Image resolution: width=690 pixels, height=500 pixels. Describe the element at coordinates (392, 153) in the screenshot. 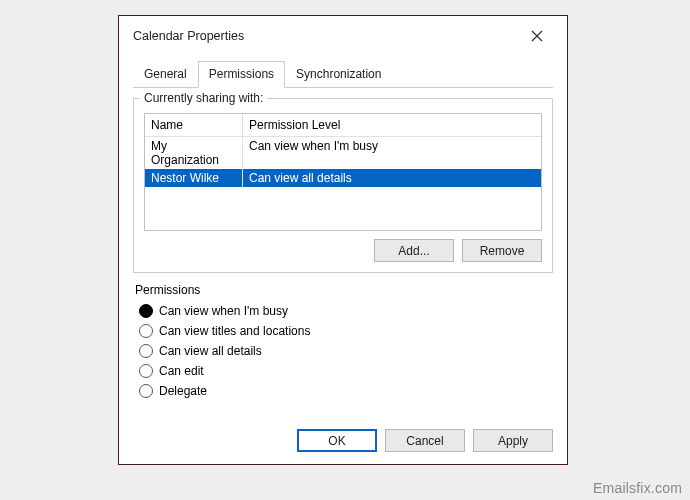

I see `cell-permission: Can view when I'm busy` at that location.